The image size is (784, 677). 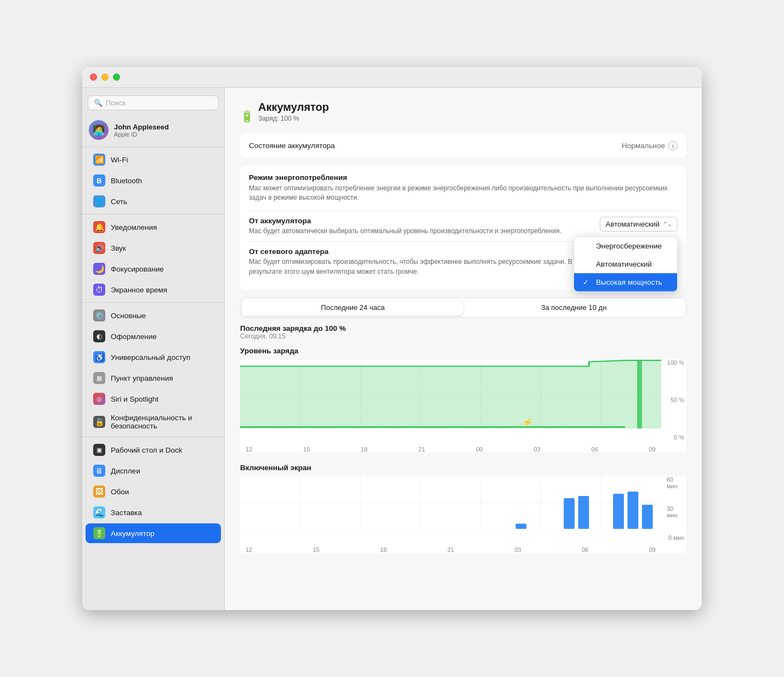 I want to click on sidebar-label-focus: Фокусирование, so click(x=137, y=269).